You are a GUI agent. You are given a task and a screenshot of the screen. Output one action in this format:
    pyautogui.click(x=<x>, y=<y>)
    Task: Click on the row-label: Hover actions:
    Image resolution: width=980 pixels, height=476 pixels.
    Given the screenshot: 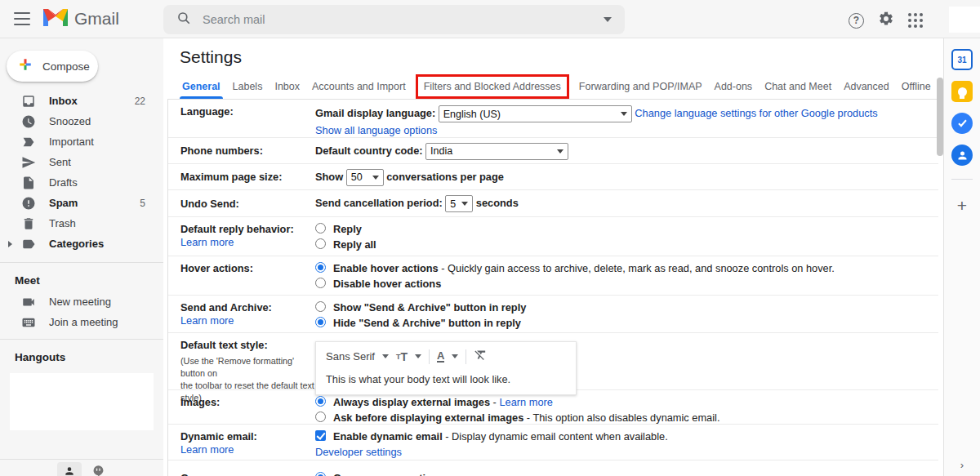 What is the action you would take?
    pyautogui.click(x=217, y=268)
    